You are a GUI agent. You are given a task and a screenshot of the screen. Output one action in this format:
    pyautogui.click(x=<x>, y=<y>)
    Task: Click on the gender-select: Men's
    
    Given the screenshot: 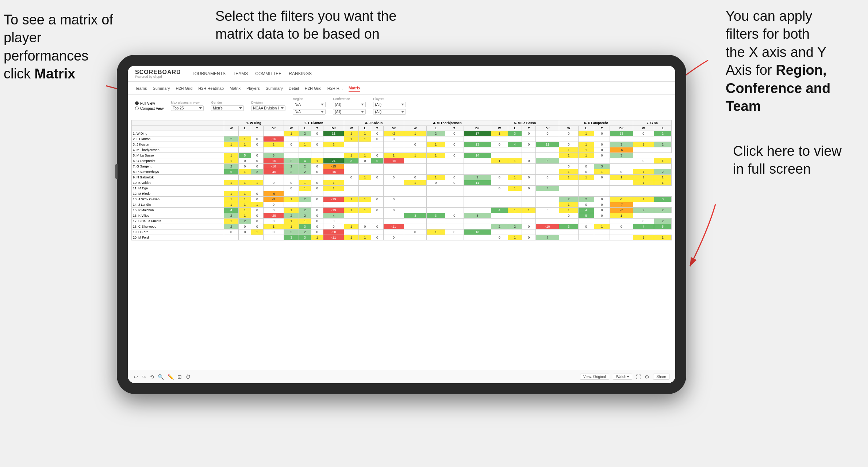 What is the action you would take?
    pyautogui.click(x=227, y=108)
    